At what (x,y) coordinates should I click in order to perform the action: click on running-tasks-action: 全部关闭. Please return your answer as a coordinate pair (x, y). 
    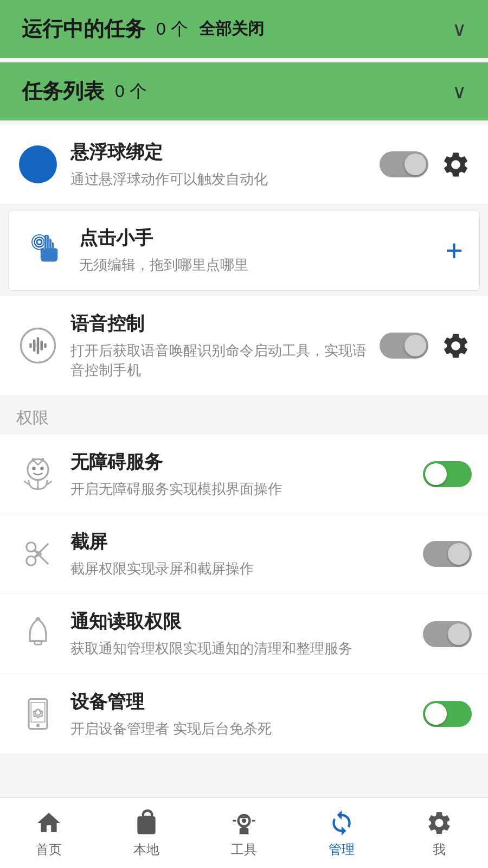
    Looking at the image, I should click on (232, 29).